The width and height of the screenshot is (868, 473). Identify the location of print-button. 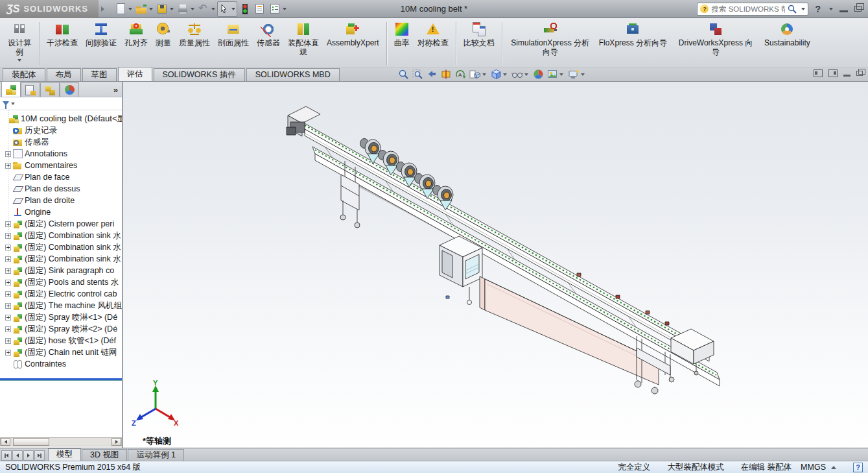
(185, 9).